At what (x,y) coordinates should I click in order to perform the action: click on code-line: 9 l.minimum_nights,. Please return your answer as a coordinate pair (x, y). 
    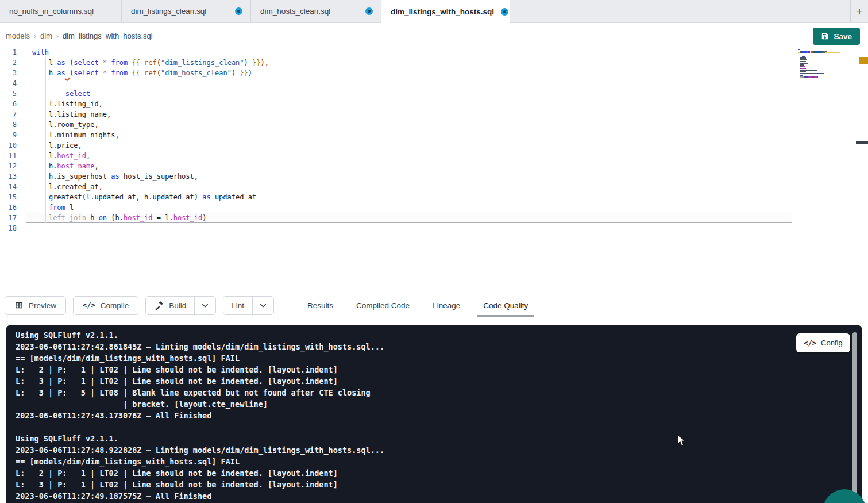
    Looking at the image, I should click on (434, 135).